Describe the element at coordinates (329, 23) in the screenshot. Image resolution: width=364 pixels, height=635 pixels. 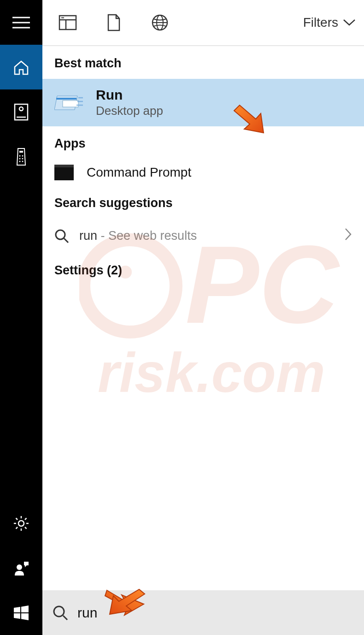
I see `filters-dropdown: Filters` at that location.